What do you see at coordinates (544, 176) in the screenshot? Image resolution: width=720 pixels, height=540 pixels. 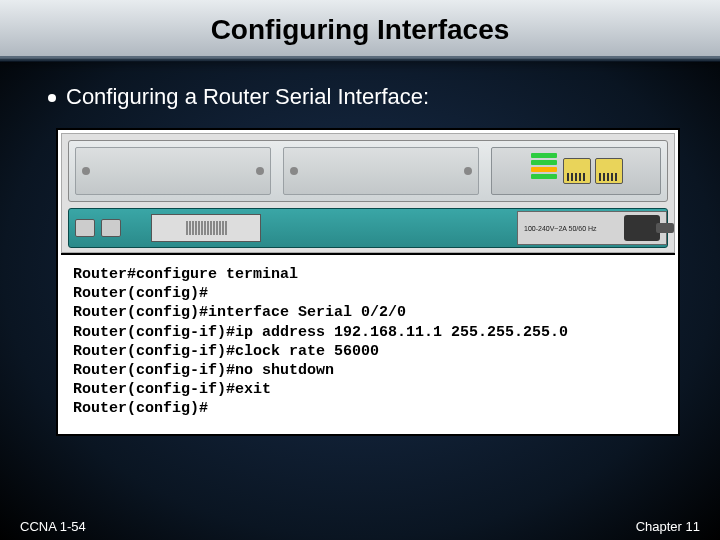 I see `led-fdx-icon` at bounding box center [544, 176].